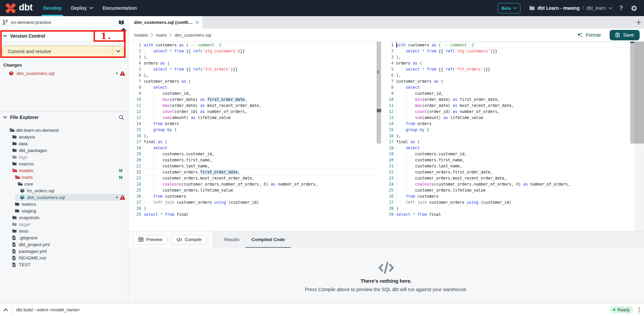 The width and height of the screenshot is (644, 316). Describe the element at coordinates (121, 118) in the screenshot. I see `search-icon` at that location.